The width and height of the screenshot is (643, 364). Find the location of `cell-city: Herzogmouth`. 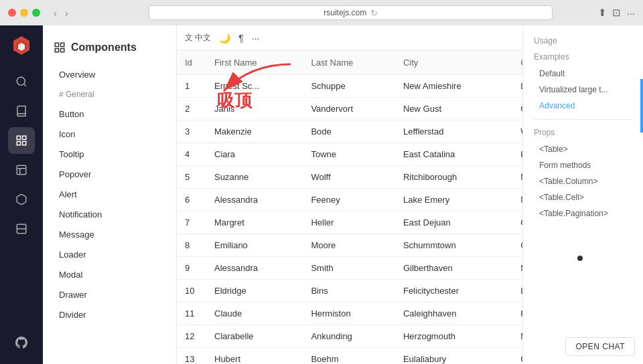

cell-city: Herzogmouth is located at coordinates (454, 337).